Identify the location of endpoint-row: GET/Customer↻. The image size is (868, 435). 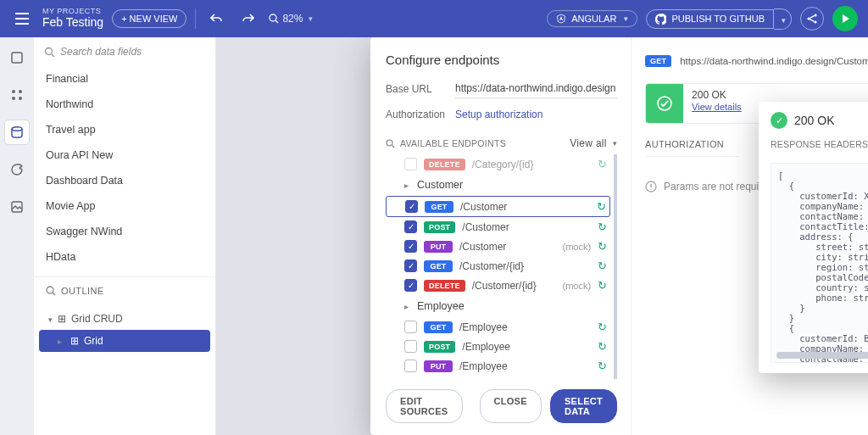
(498, 207).